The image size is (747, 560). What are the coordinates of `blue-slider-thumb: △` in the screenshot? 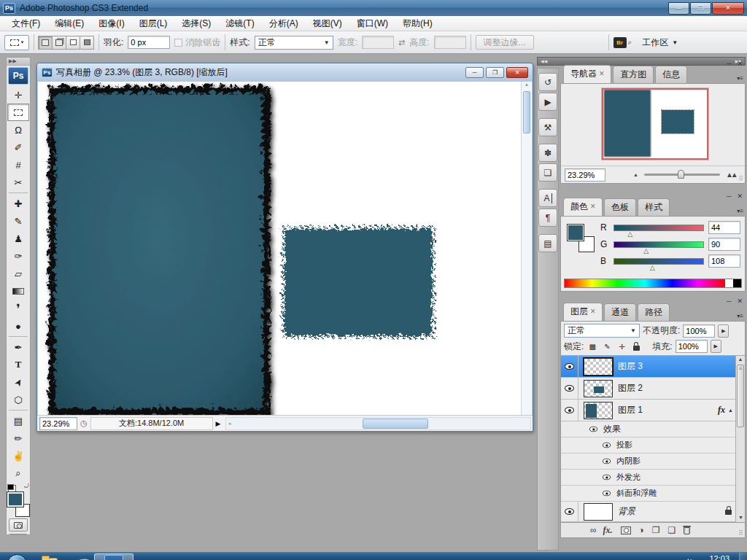 It's located at (652, 268).